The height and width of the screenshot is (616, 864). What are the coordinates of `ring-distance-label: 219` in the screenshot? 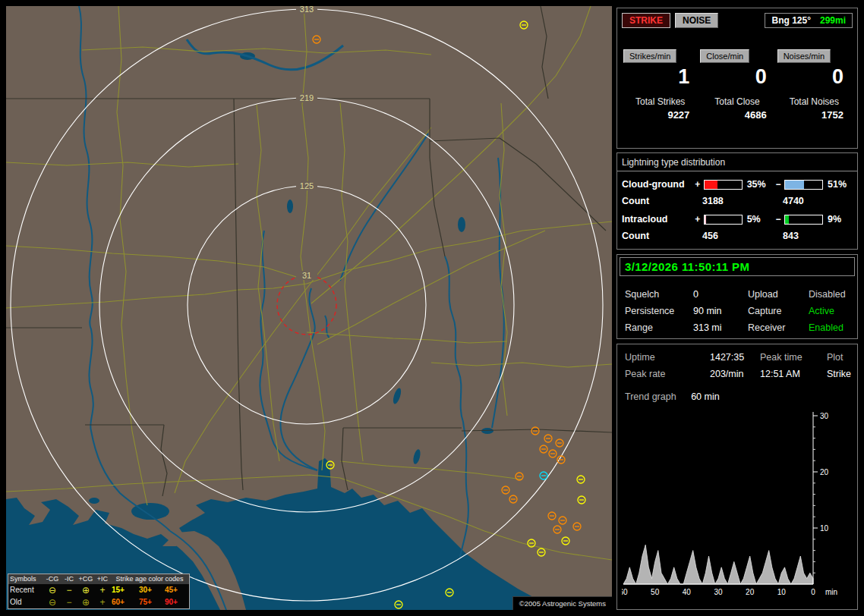 It's located at (307, 98).